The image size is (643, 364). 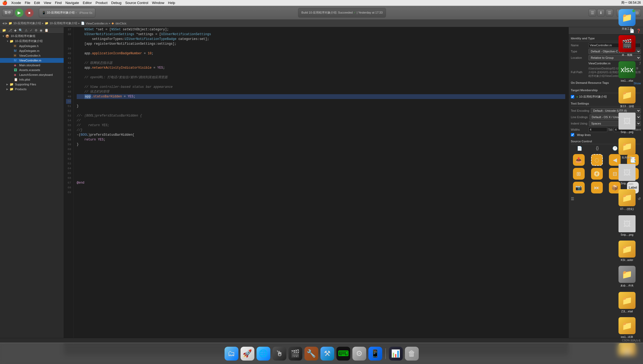 I want to click on menu-find: Find, so click(x=58, y=3).